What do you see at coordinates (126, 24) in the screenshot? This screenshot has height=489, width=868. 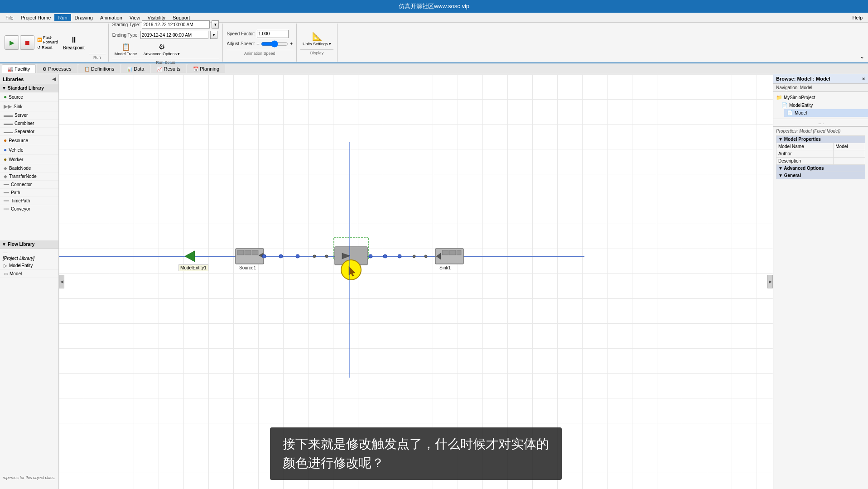 I see `starting-type-label: Starting Type:` at bounding box center [126, 24].